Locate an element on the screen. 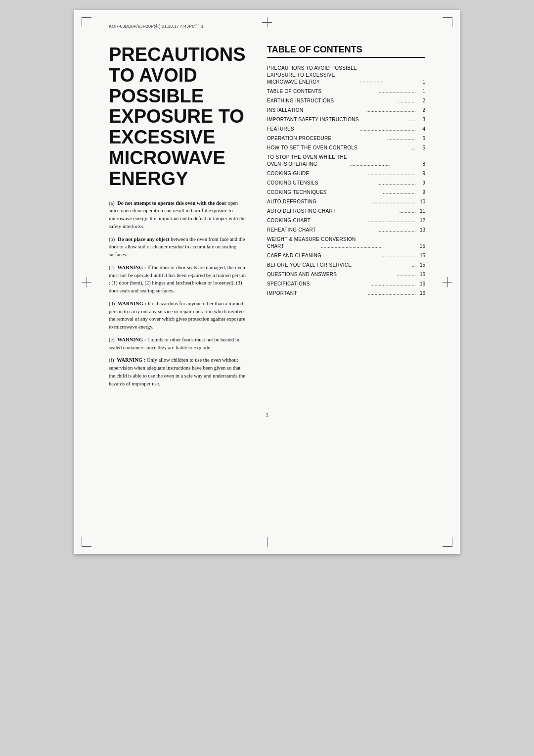 The width and height of the screenshot is (534, 756). toc-dots-14: ............ is located at coordinates (407, 211).